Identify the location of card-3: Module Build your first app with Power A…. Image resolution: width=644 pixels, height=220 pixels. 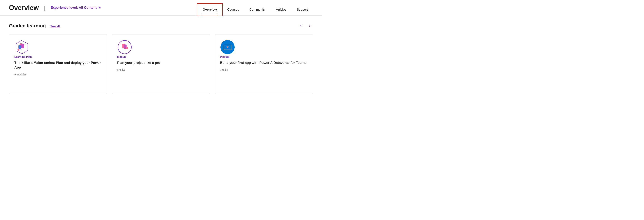
(264, 64).